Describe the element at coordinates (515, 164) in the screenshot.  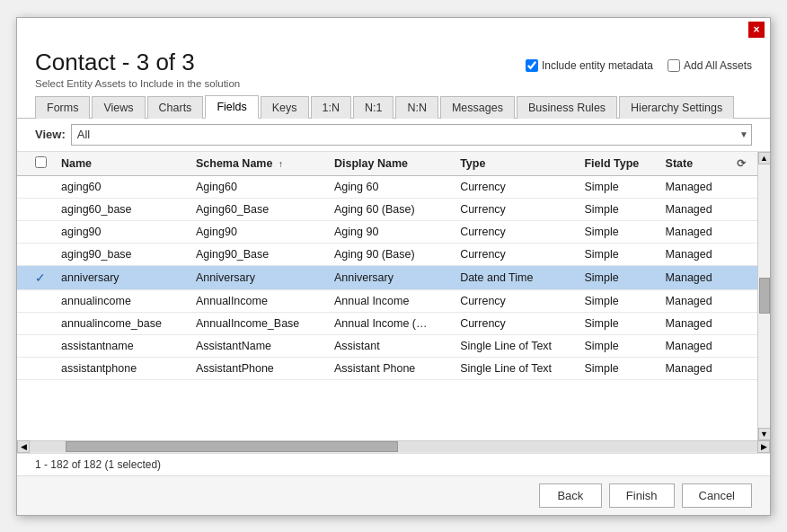
I see `col-type: Type` at that location.